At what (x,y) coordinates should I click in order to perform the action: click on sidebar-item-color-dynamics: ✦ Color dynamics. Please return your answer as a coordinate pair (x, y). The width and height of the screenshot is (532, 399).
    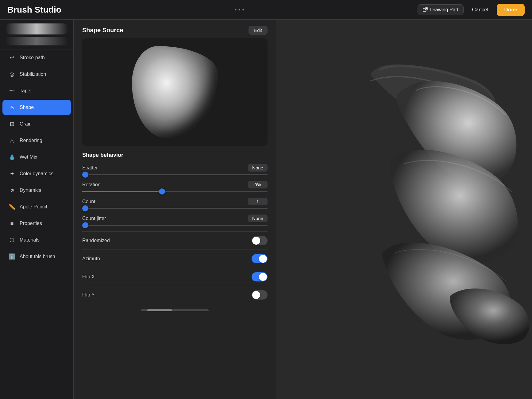
    Looking at the image, I should click on (37, 174).